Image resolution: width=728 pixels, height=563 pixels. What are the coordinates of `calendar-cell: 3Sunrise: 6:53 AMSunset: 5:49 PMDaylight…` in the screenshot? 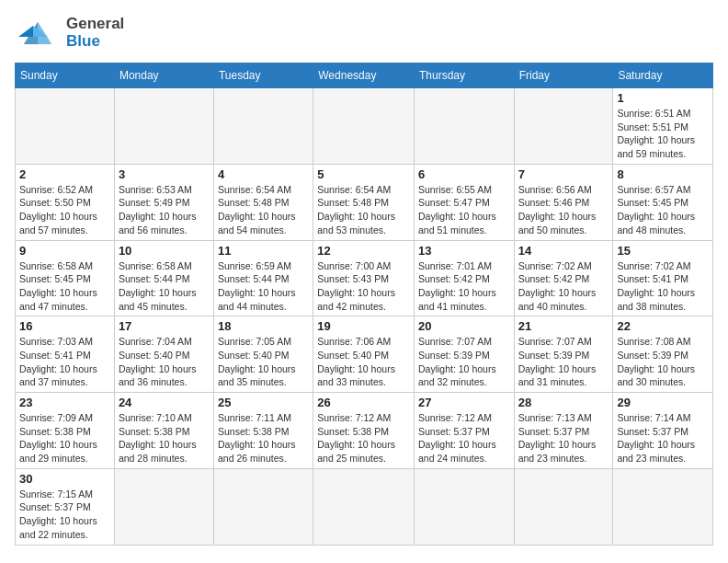 It's located at (164, 202).